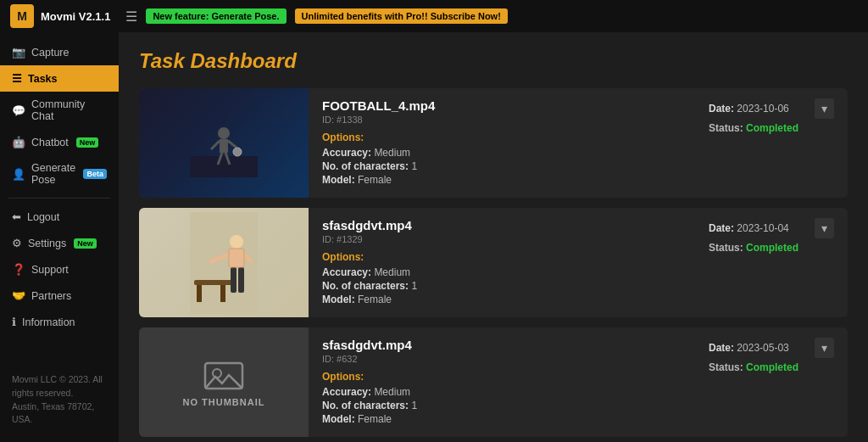 The image size is (868, 442). What do you see at coordinates (59, 414) in the screenshot?
I see `footer-address: Austin, Texas 78702, USA.` at bounding box center [59, 414].